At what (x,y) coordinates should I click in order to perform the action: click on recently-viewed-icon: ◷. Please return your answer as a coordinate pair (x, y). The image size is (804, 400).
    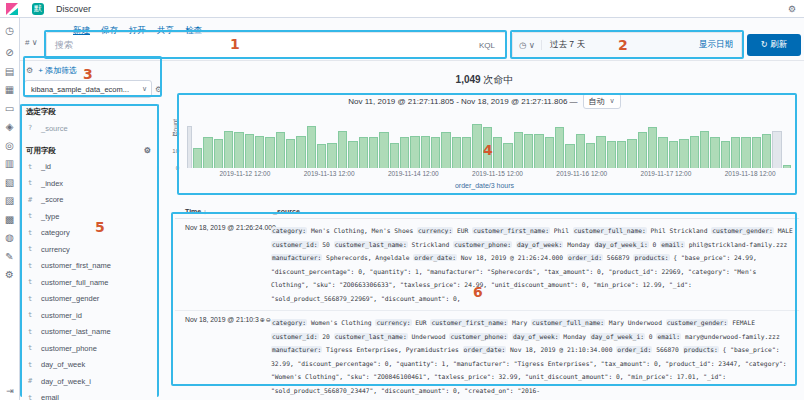
    Looking at the image, I should click on (10, 31).